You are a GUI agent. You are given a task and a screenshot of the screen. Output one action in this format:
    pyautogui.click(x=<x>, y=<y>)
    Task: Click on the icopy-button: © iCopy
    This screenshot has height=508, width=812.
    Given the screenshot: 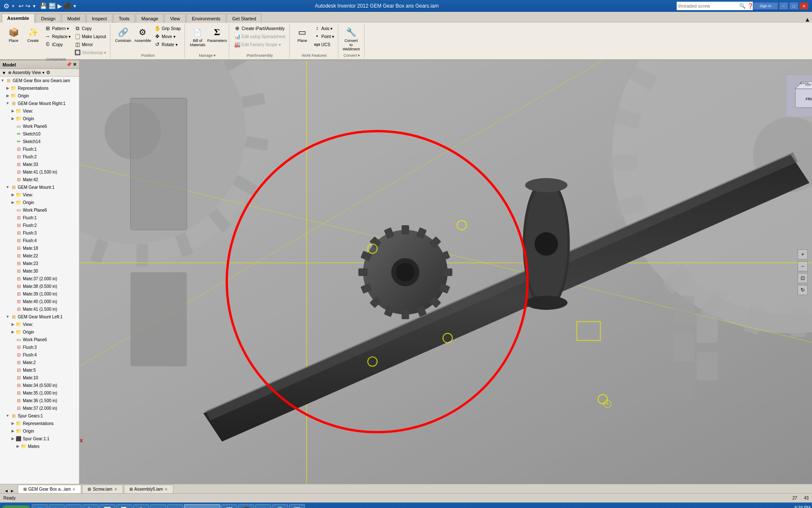 What is the action you would take?
    pyautogui.click(x=58, y=44)
    